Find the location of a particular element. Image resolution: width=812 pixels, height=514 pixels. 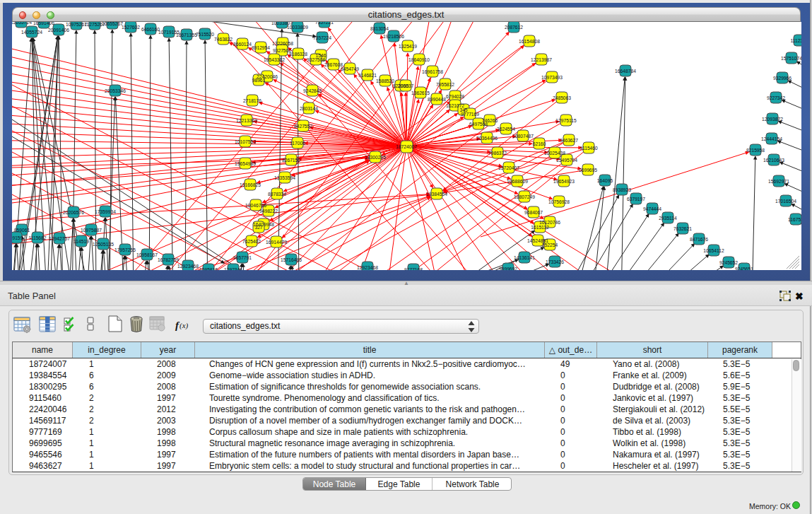

svg-text: 1095816 is located at coordinates (208, 269).